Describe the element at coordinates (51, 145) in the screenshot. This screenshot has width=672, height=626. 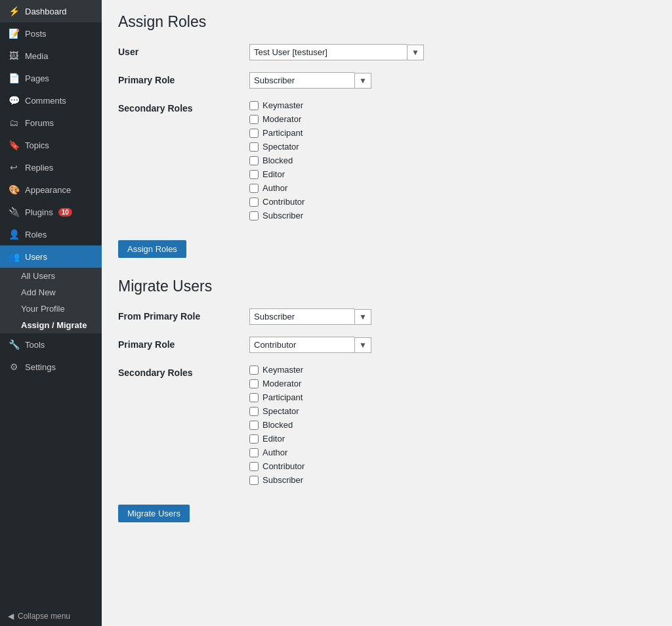
I see `sidebar-item-topics: 🔖 Topics` at that location.